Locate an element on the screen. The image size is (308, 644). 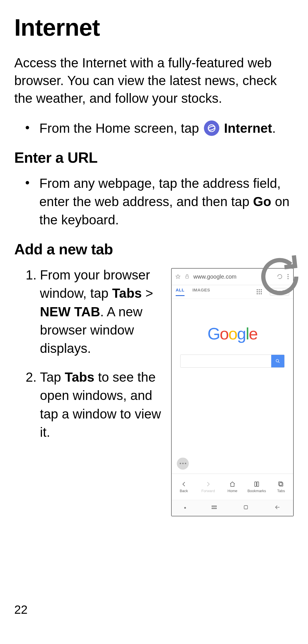
step2-tabs: Tabs is located at coordinates (80, 377).